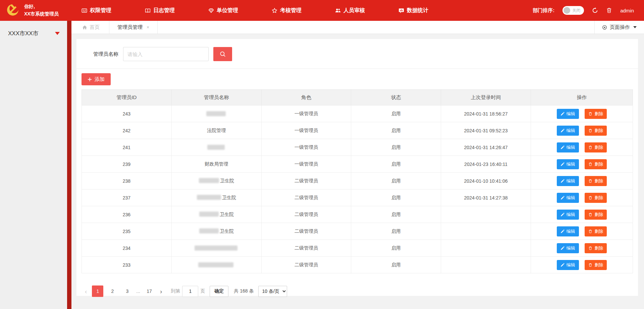 Image resolution: width=644 pixels, height=309 pixels. I want to click on gem-icon, so click(211, 11).